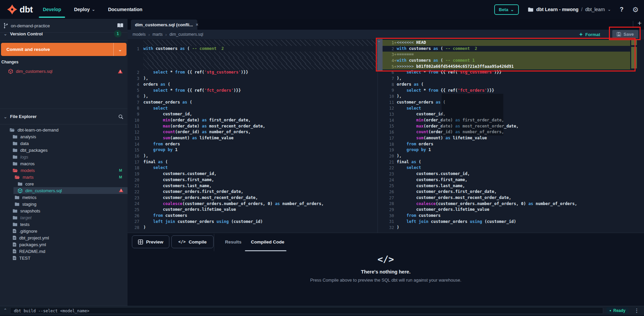 The height and width of the screenshot is (316, 644). Describe the element at coordinates (64, 211) in the screenshot. I see `file-tree-item-snapshots: snapshots` at that location.